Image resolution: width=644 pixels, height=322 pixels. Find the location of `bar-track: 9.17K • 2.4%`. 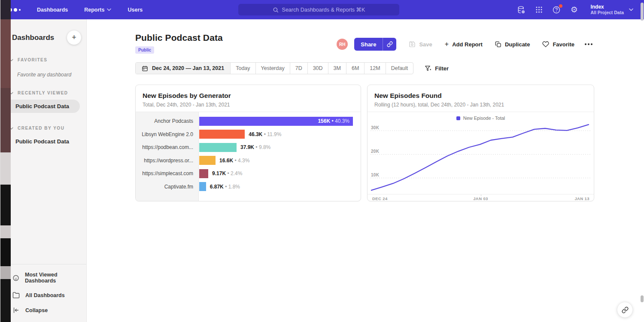

bar-track: 9.17K • 2.4% is located at coordinates (280, 173).